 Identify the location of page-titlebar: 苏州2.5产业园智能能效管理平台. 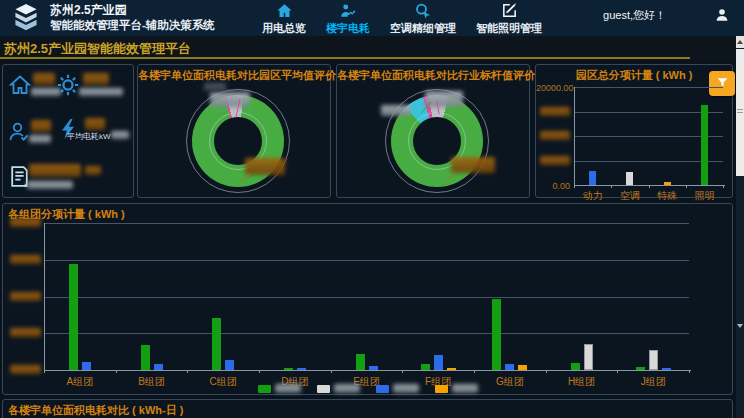
(368, 48).